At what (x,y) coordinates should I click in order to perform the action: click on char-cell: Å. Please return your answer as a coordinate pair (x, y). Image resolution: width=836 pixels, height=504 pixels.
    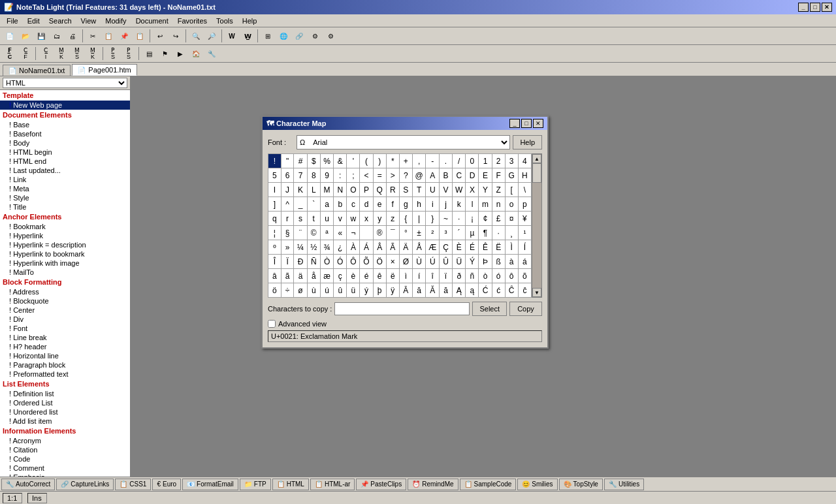
    Looking at the image, I should click on (419, 247).